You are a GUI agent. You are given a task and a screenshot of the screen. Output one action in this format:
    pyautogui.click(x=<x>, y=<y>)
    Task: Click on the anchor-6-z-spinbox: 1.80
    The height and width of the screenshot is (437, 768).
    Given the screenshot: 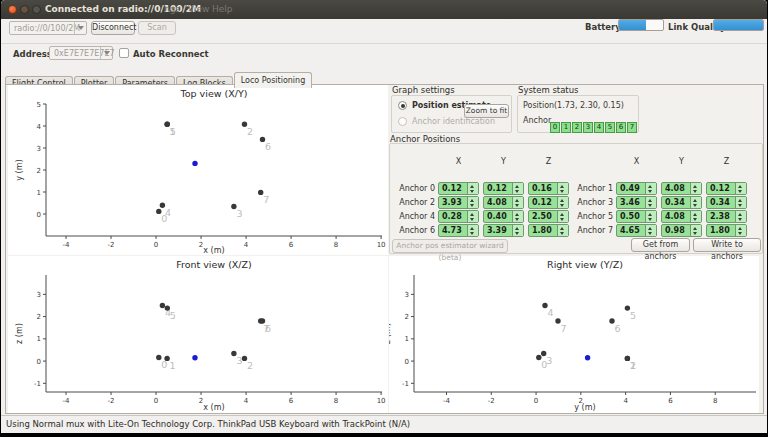 What is the action you would take?
    pyautogui.click(x=548, y=230)
    